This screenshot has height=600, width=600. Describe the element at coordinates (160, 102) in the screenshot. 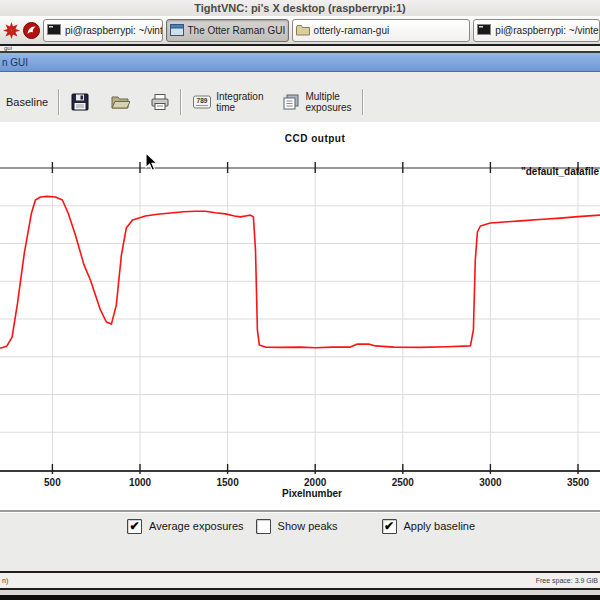

I see `printer-icon` at that location.